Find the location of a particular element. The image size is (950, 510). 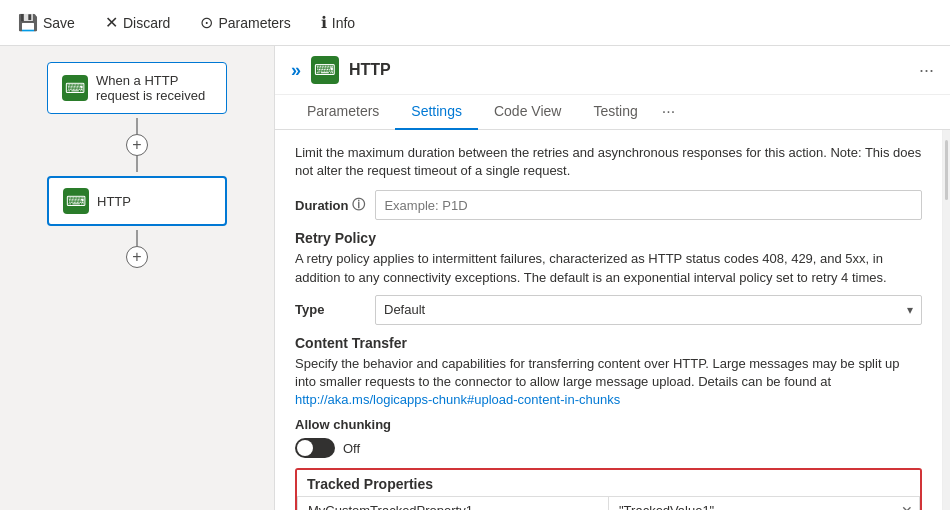

duration-input is located at coordinates (648, 205).